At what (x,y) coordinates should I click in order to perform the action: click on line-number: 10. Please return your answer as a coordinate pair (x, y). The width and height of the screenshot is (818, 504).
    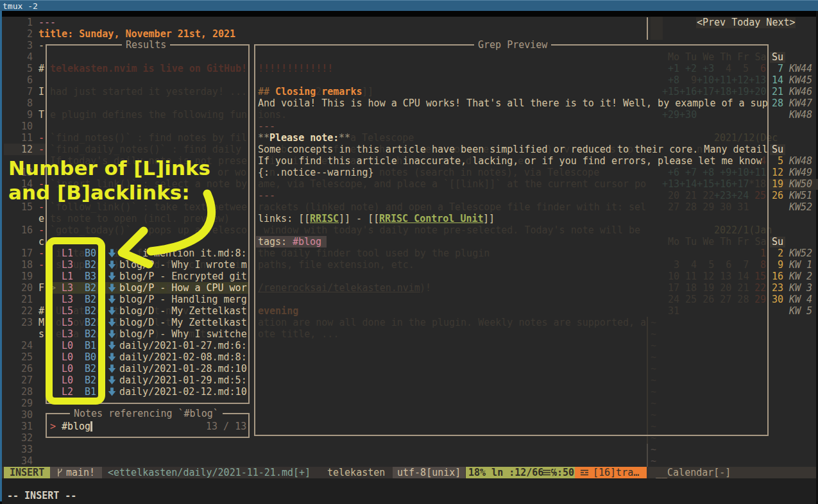
    Looking at the image, I should click on (27, 126).